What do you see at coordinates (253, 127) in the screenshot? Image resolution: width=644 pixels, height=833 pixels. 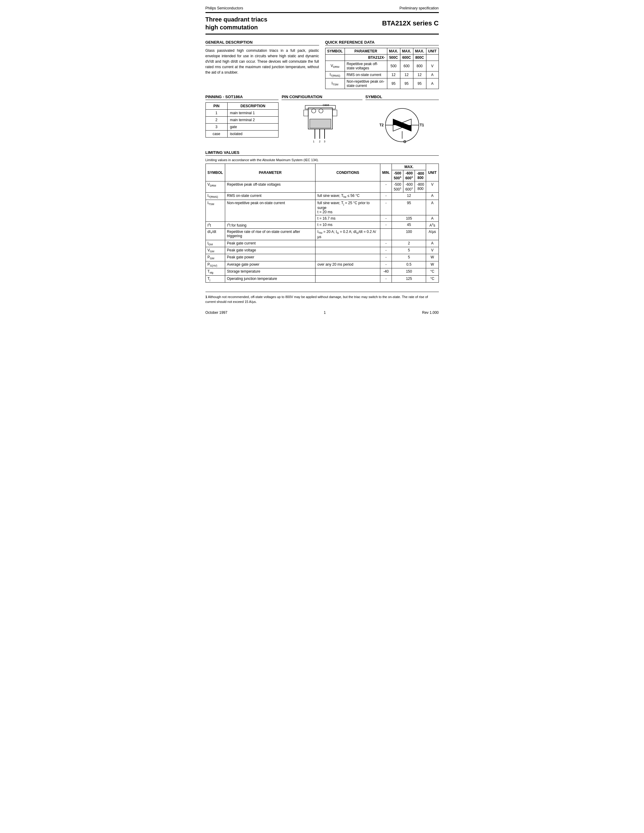 I see `pin-3-desc: gate` at bounding box center [253, 127].